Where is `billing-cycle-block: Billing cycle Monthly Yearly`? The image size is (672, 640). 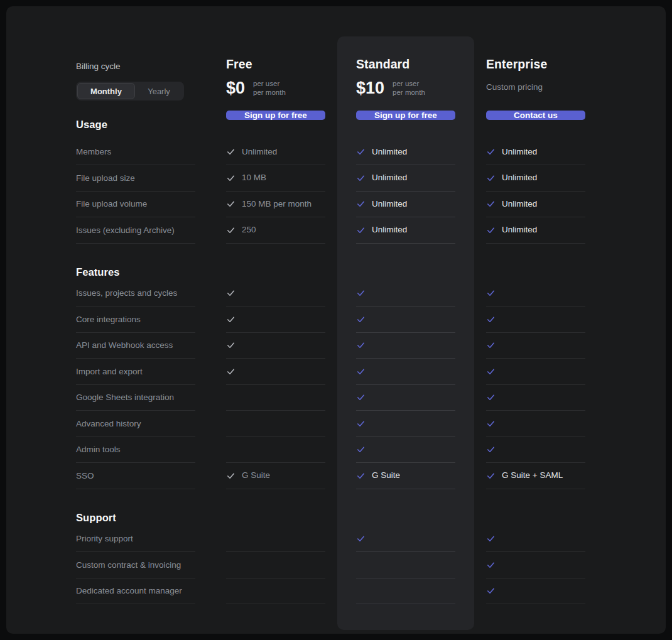
billing-cycle-block: Billing cycle Monthly Yearly is located at coordinates (136, 60).